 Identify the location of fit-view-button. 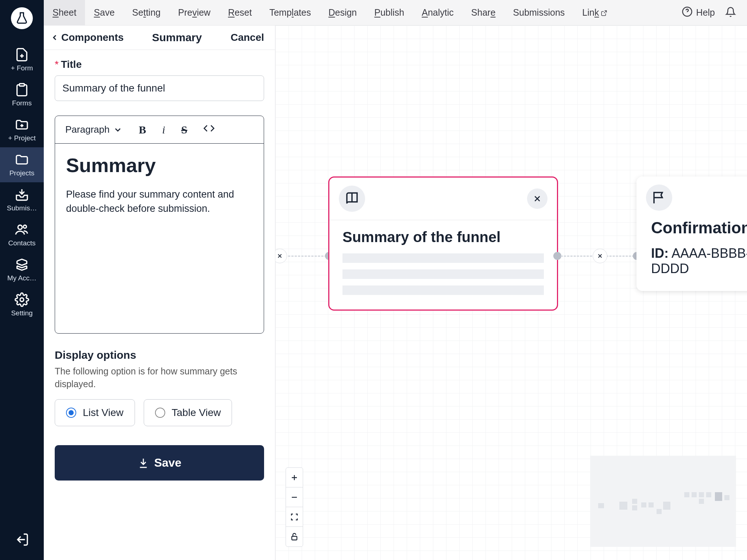
(294, 517).